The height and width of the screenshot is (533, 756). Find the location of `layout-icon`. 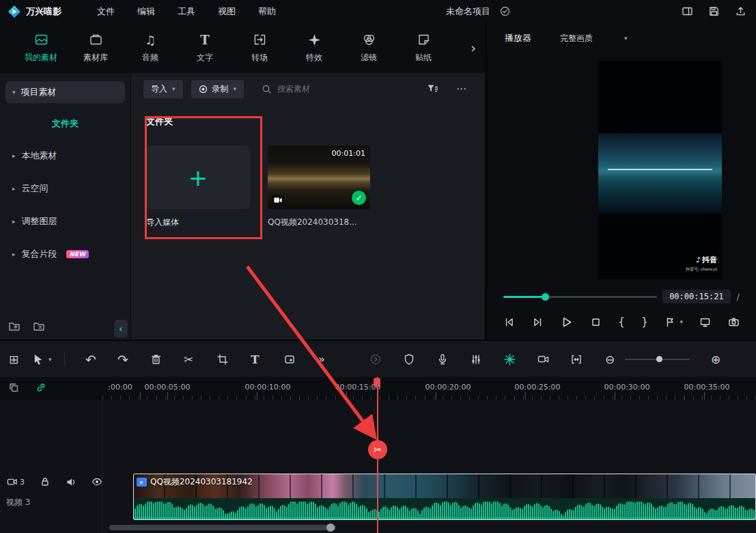

layout-icon is located at coordinates (687, 11).